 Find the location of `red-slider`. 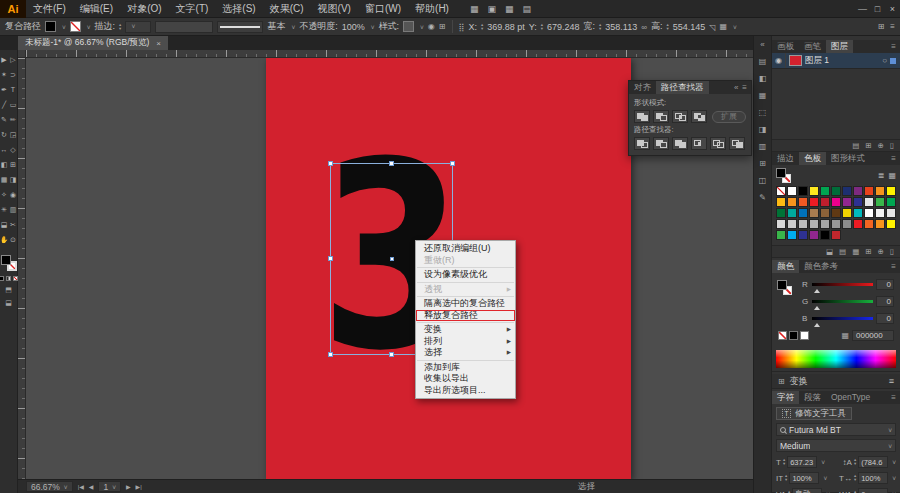

red-slider is located at coordinates (842, 284).